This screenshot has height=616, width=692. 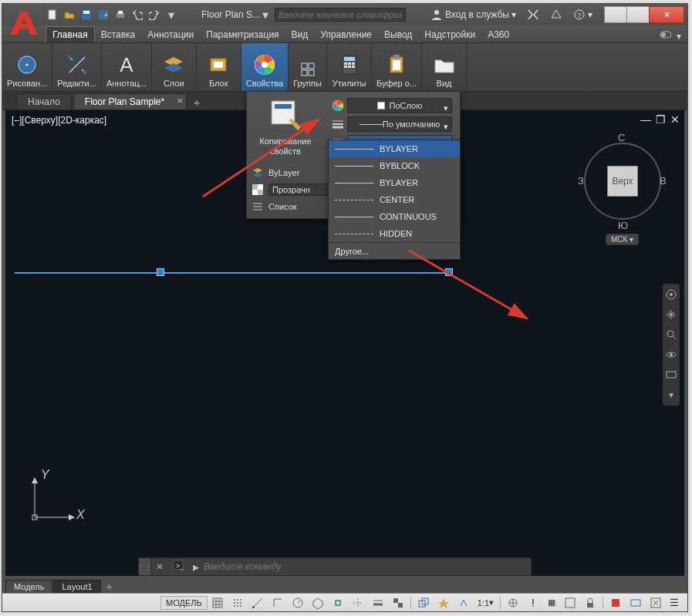 What do you see at coordinates (338, 603) in the screenshot?
I see `osnap-toggle-icon` at bounding box center [338, 603].